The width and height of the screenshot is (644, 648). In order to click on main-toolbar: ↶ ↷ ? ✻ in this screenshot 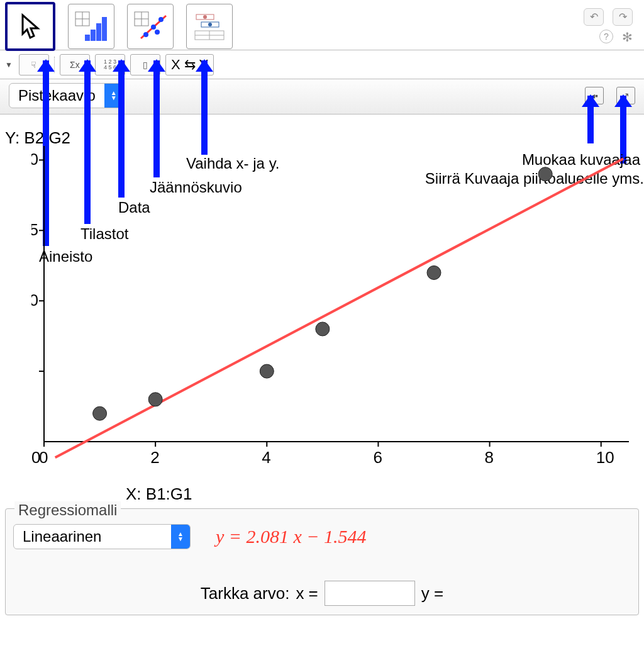, I will do `click(322, 25)`.